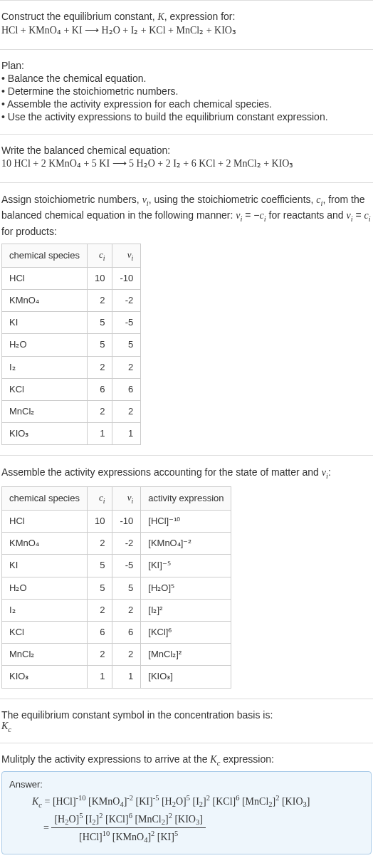 The width and height of the screenshot is (373, 868). What do you see at coordinates (117, 587) in the screenshot?
I see `activity-table: chemical species ci νi activity expressi…` at bounding box center [117, 587].